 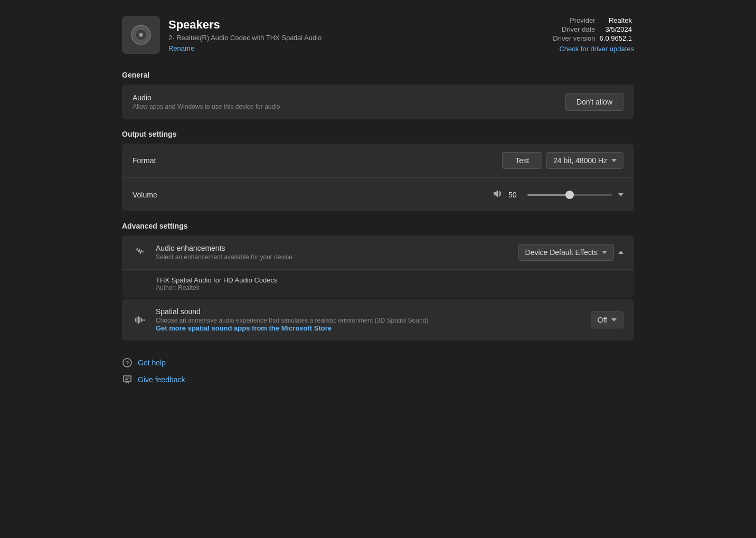 I want to click on volume-value: 50, so click(x=515, y=195).